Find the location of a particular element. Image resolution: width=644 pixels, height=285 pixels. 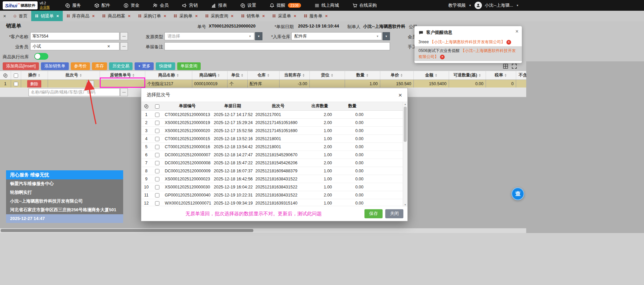

toolbar-button: 单据查询 is located at coordinates (189, 66).